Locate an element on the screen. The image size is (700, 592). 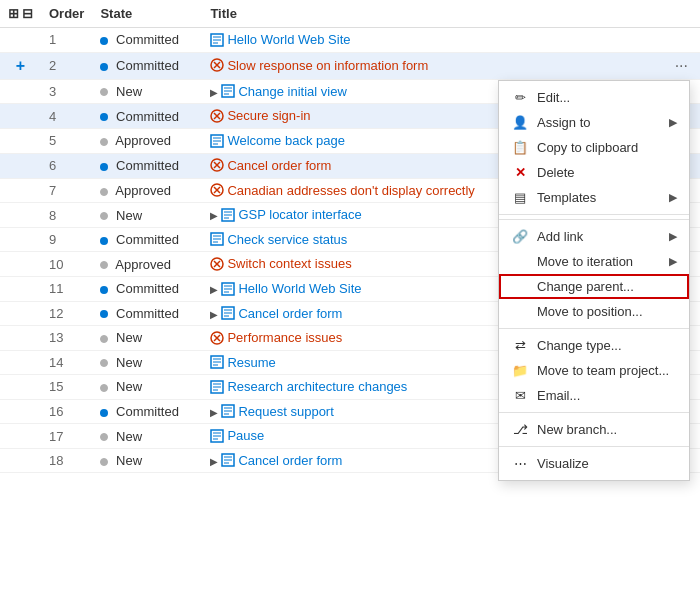
expand-all-icon: ⊞ is located at coordinates (14, 14).